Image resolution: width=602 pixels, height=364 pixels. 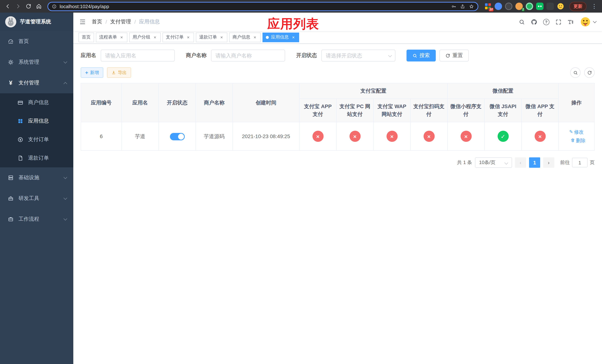 What do you see at coordinates (454, 6) in the screenshot?
I see `password-key-icon` at bounding box center [454, 6].